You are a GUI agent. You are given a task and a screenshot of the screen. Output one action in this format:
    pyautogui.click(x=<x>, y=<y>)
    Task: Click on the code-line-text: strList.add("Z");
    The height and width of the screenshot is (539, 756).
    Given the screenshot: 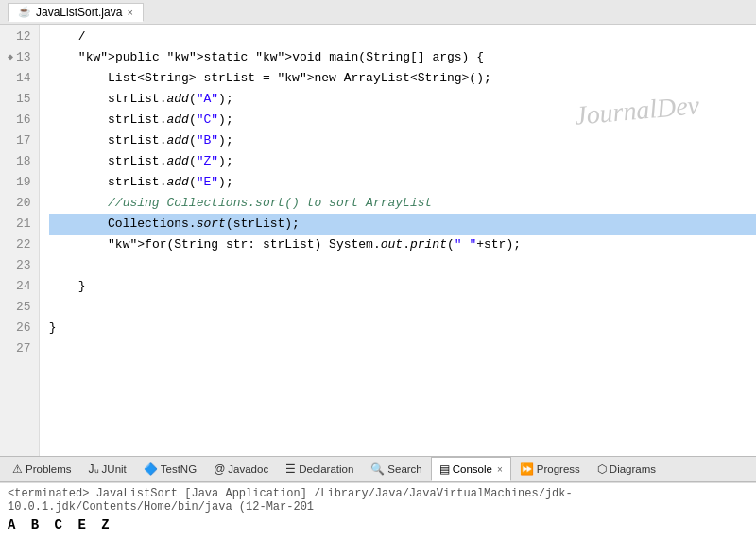 What is the action you would take?
    pyautogui.click(x=142, y=162)
    